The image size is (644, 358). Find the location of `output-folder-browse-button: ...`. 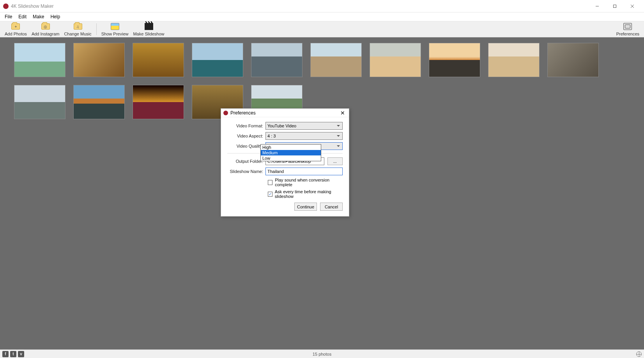

output-folder-browse-button: ... is located at coordinates (335, 161).